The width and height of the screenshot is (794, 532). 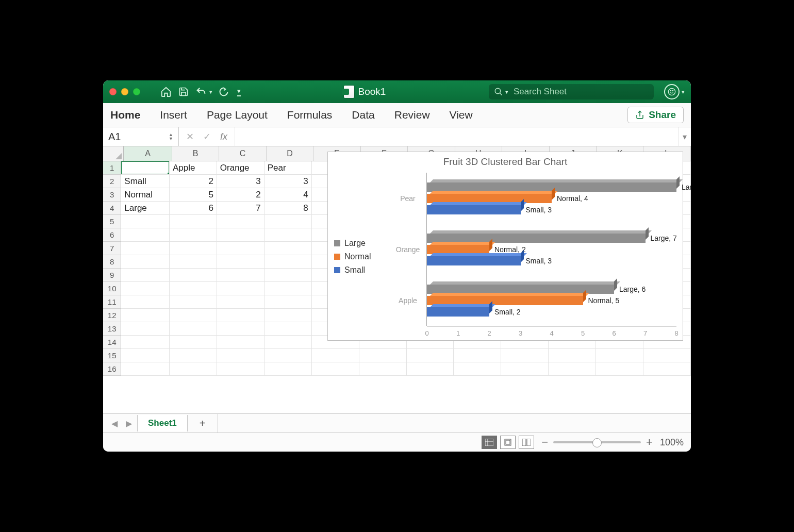 I want to click on cell-L16, so click(x=667, y=369).